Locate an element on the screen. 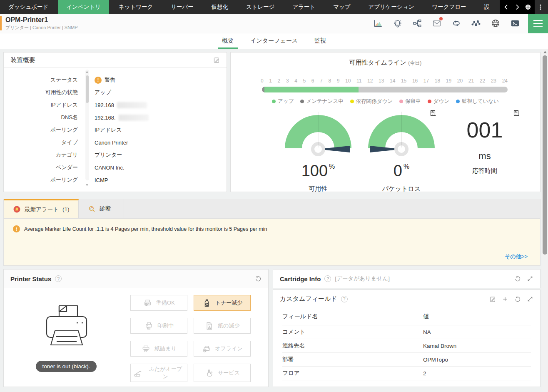 The width and height of the screenshot is (548, 392). topnav-item: ダッシュボード is located at coordinates (28, 7).